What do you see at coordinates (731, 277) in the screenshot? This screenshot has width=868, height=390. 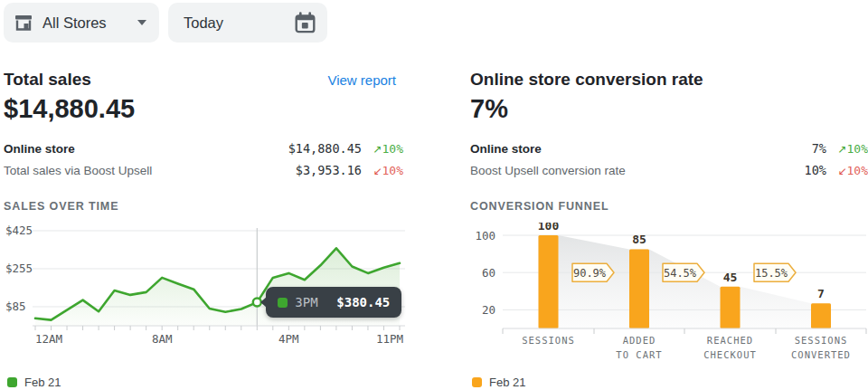 I see `bar-value-label: 45` at bounding box center [731, 277].